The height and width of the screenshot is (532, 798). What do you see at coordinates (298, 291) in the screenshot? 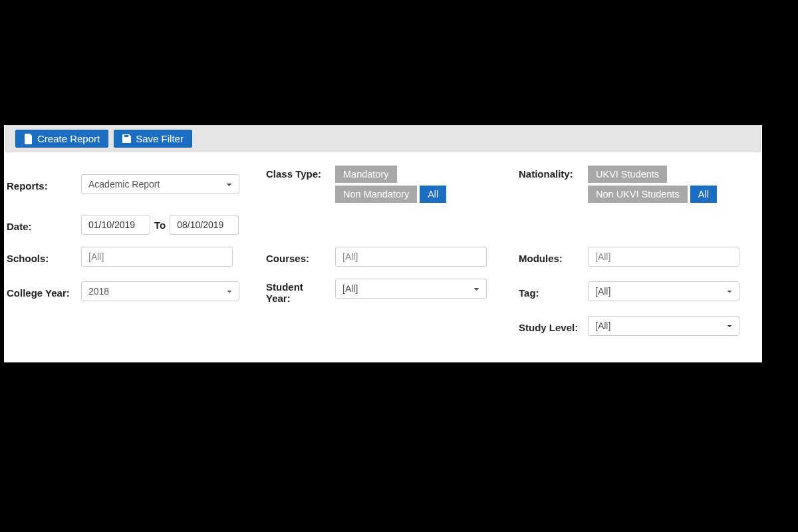
I see `student-year-label: Student Year:` at bounding box center [298, 291].